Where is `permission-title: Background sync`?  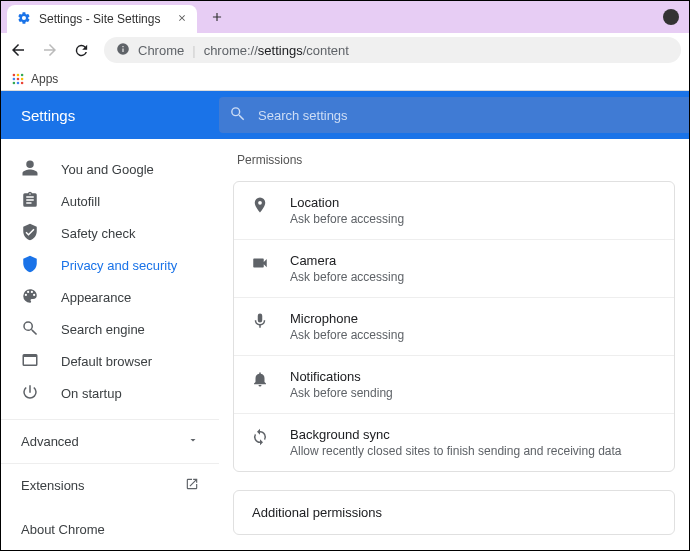
permission-title: Background sync is located at coordinates (456, 434).